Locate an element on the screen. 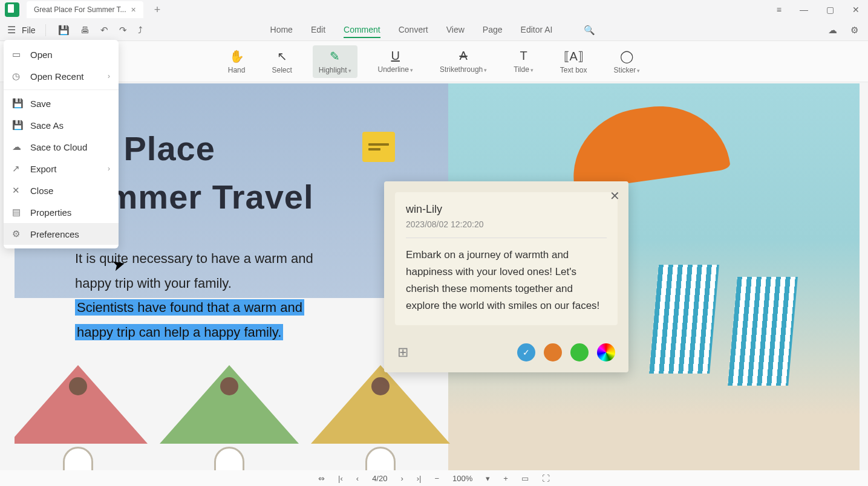  title-bar: Great Place For Summer T... × + ≡ — ▢ ✕ is located at coordinates (434, 10).